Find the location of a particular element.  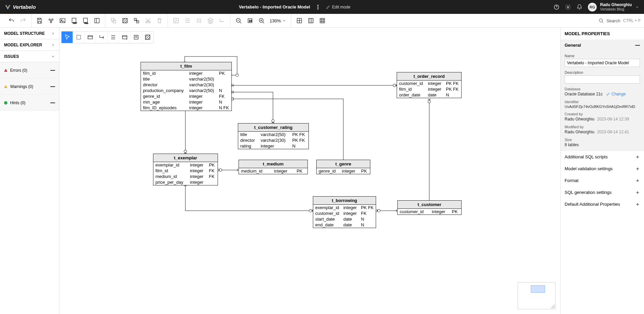

marquee-tool is located at coordinates (79, 37).